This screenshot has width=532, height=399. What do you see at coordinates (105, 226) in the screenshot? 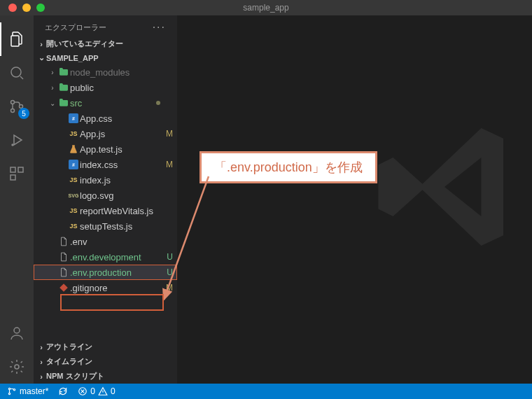
I see `tree-item: JSsetupTests.js` at bounding box center [105, 226].